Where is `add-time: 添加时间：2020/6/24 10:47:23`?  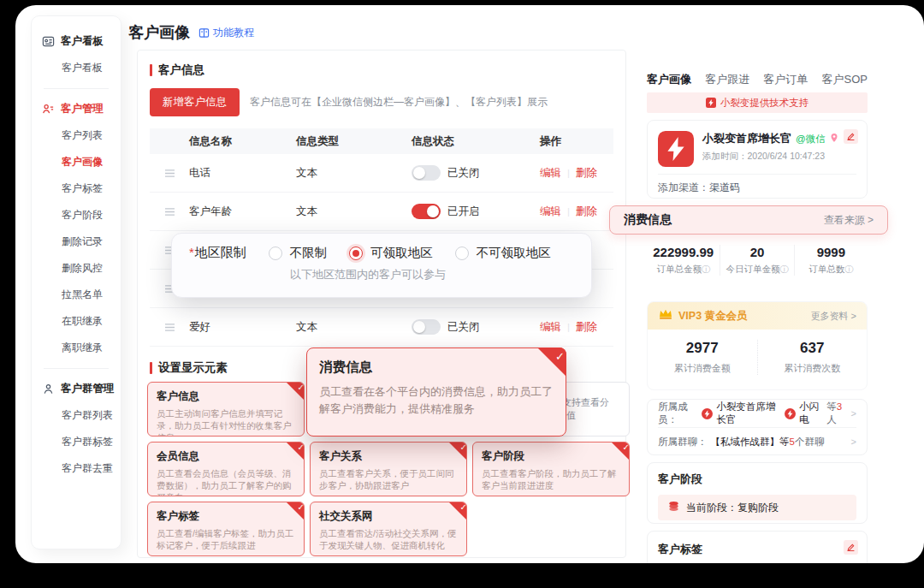
add-time: 添加时间：2020/6/24 10:47:23 is located at coordinates (779, 157).